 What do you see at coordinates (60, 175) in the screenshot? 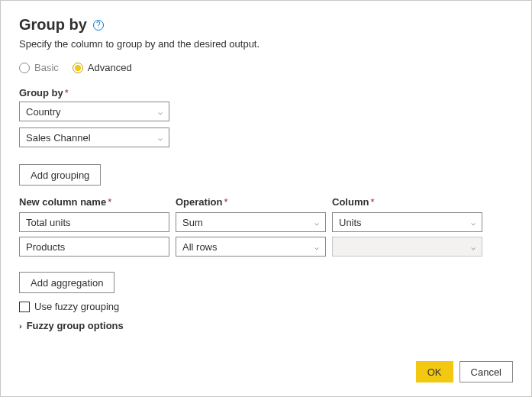
I see `add-grouping-button: Add grouping` at bounding box center [60, 175].